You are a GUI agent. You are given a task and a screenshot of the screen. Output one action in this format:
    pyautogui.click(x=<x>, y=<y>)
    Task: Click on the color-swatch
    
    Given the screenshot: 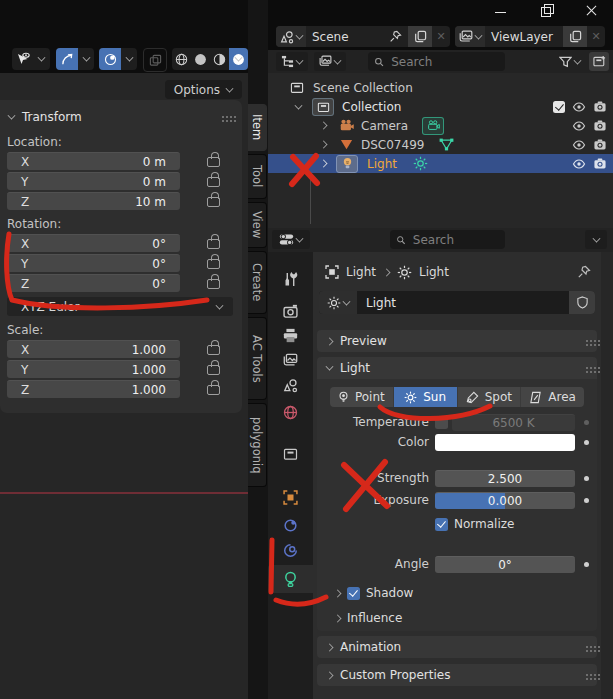 What is the action you would take?
    pyautogui.click(x=505, y=442)
    